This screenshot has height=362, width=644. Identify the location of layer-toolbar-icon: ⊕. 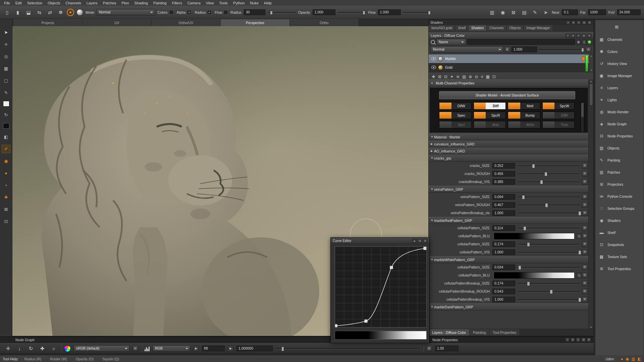
(470, 77).